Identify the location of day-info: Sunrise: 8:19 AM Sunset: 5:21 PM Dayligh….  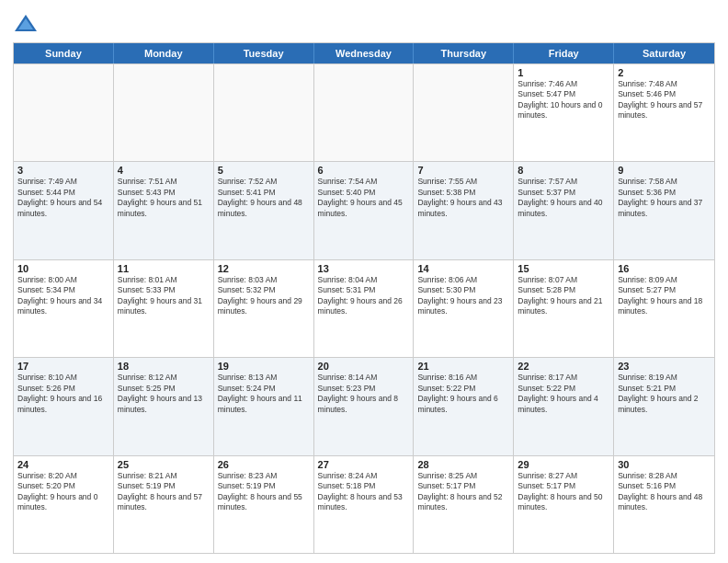
(664, 394).